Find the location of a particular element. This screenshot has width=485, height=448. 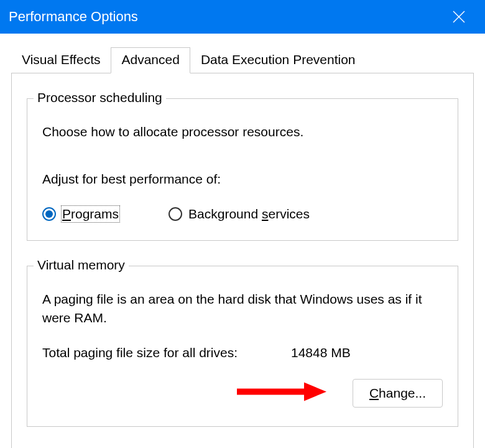

change-button: Change... is located at coordinates (398, 393).